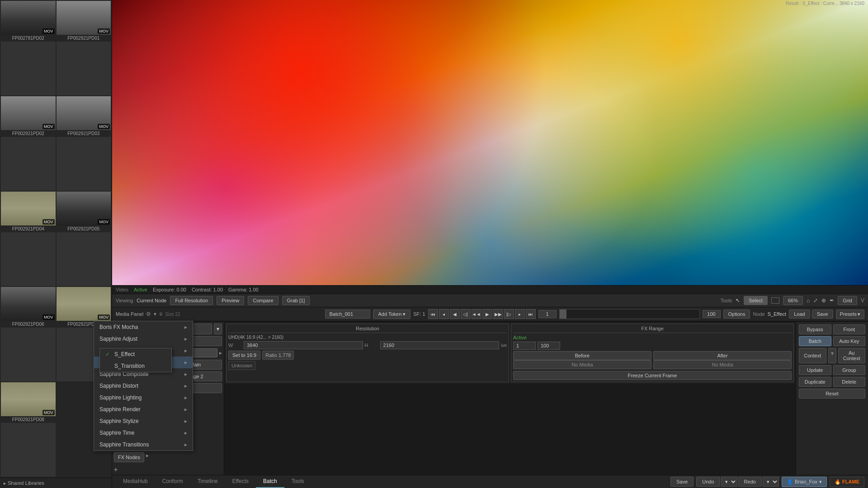  What do you see at coordinates (28, 48) in the screenshot?
I see `list-item: MOV FP002781PD02` at bounding box center [28, 48].